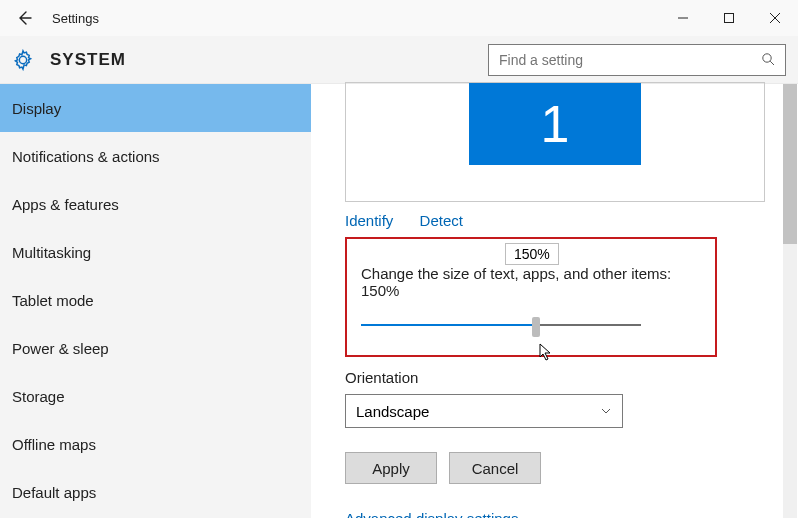 This screenshot has height=518, width=798. What do you see at coordinates (606, 411) in the screenshot?
I see `chevron-down-icon` at bounding box center [606, 411].